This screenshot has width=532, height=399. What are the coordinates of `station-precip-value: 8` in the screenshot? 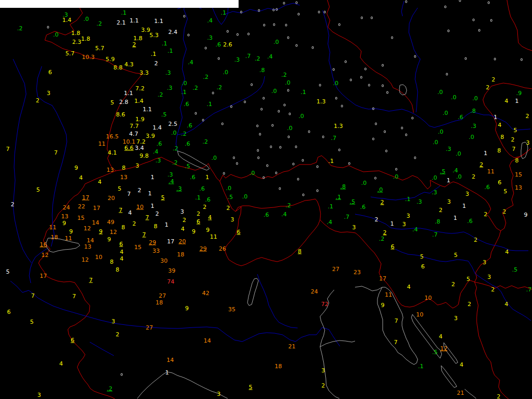 It's located at (300, 252).